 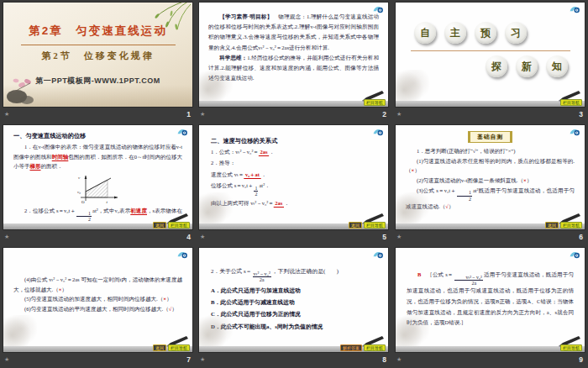 I want to click on objectives-paragraph-2: 科学思维：1.经历位移公式的推导，并能利用公式进行有关分析和计算.2.能理解位移…, so click(x=294, y=69).